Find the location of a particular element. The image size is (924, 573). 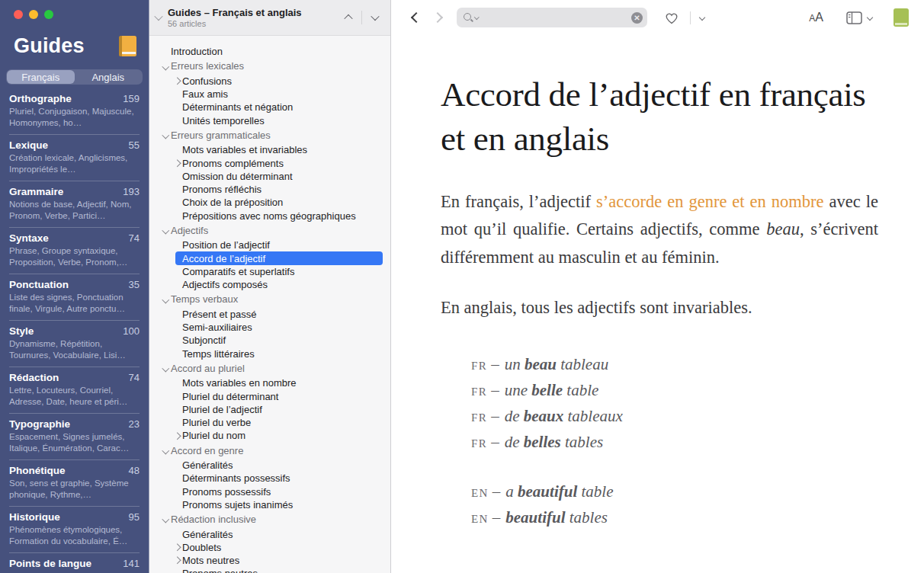

tree-item: Erreurs grammaticales is located at coordinates (270, 136).